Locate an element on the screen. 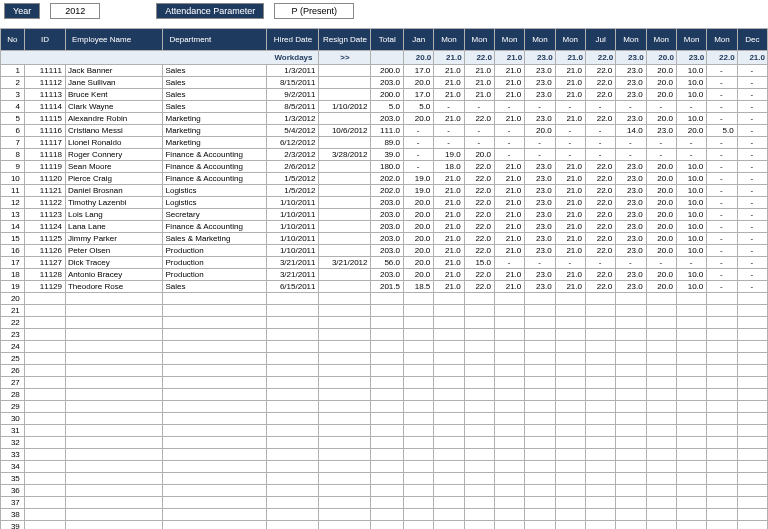 The width and height of the screenshot is (768, 529). cell: 26 is located at coordinates (13, 371).